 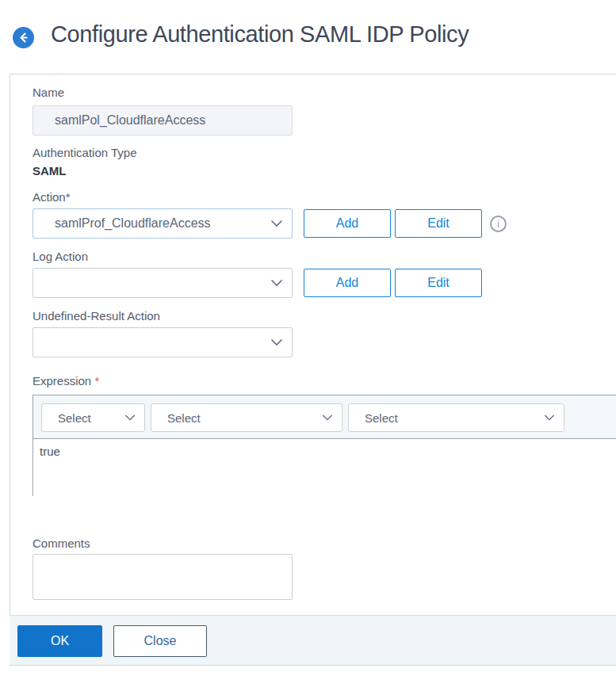 What do you see at coordinates (347, 223) in the screenshot?
I see `action-add-button: Add` at bounding box center [347, 223].